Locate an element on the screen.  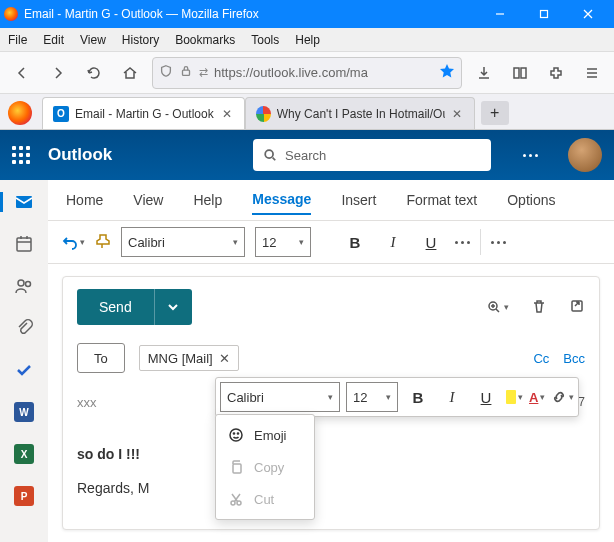
user-avatar is located at coordinates (585, 155).